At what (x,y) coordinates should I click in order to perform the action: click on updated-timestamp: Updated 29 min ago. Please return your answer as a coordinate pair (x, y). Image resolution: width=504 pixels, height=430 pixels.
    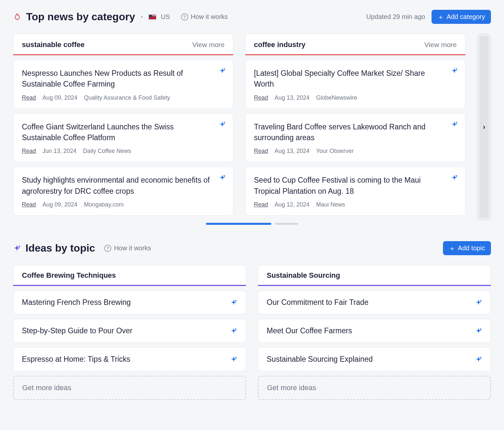
    Looking at the image, I should click on (396, 17).